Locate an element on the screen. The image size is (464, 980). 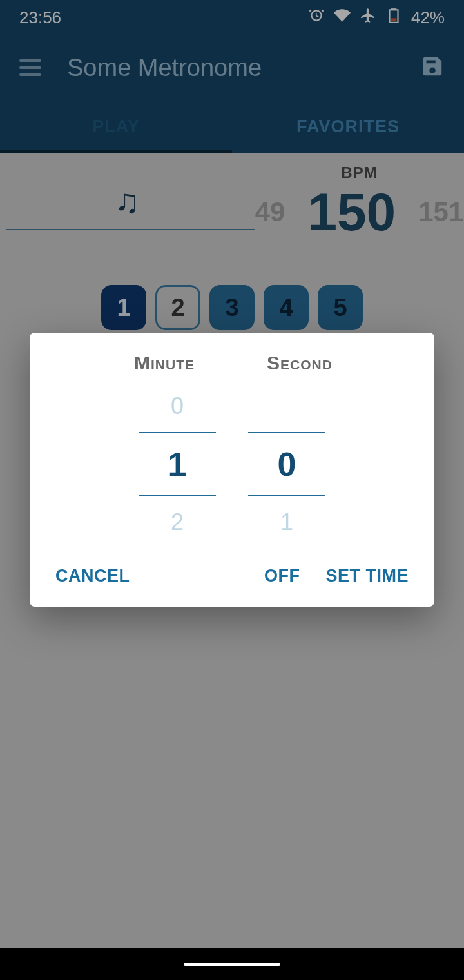
second-selected: 0 is located at coordinates (287, 464).